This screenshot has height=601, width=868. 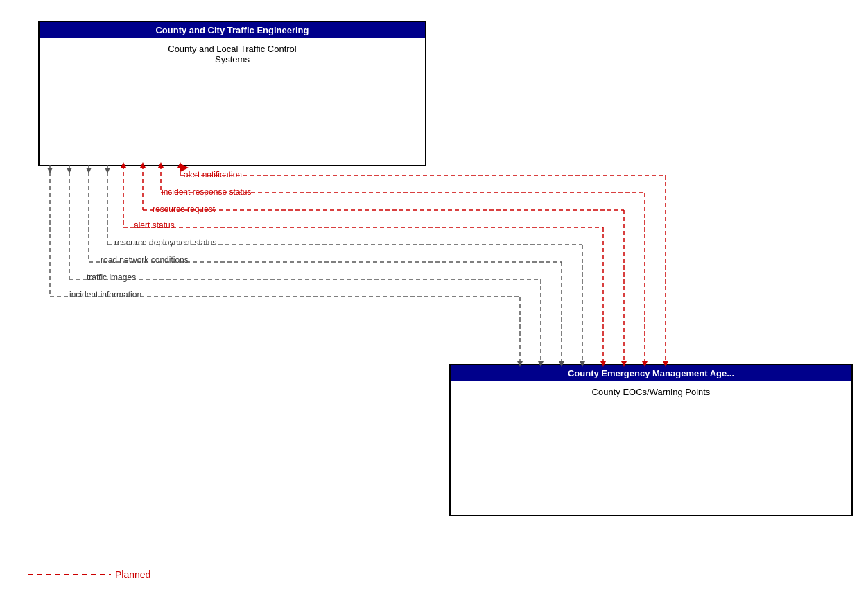 I want to click on right-node-header: County Emergency Management Age..., so click(x=651, y=373).